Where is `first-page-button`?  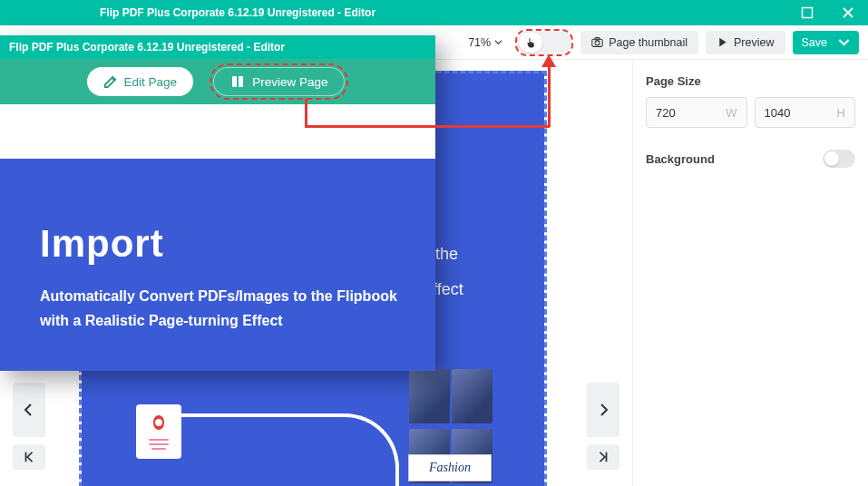 first-page-button is located at coordinates (29, 457).